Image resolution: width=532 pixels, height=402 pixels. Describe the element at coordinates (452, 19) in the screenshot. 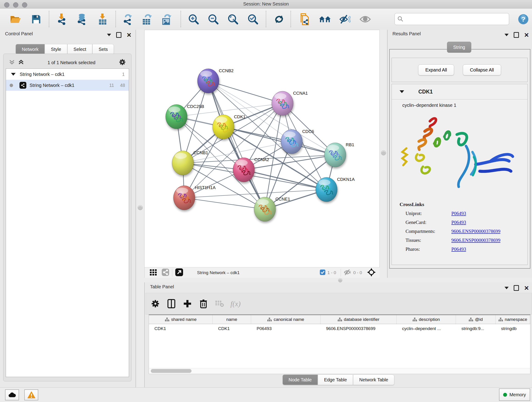

I see `search-field` at that location.